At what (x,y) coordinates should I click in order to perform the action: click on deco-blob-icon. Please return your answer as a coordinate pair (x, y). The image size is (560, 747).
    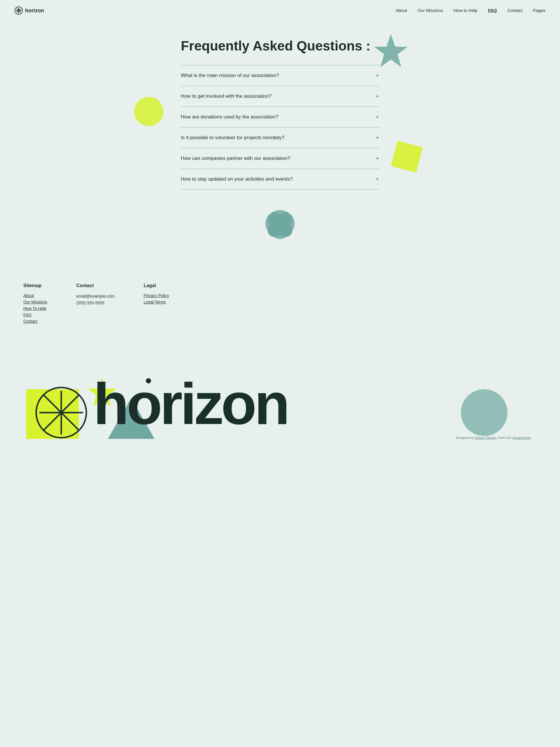
    Looking at the image, I should click on (280, 225).